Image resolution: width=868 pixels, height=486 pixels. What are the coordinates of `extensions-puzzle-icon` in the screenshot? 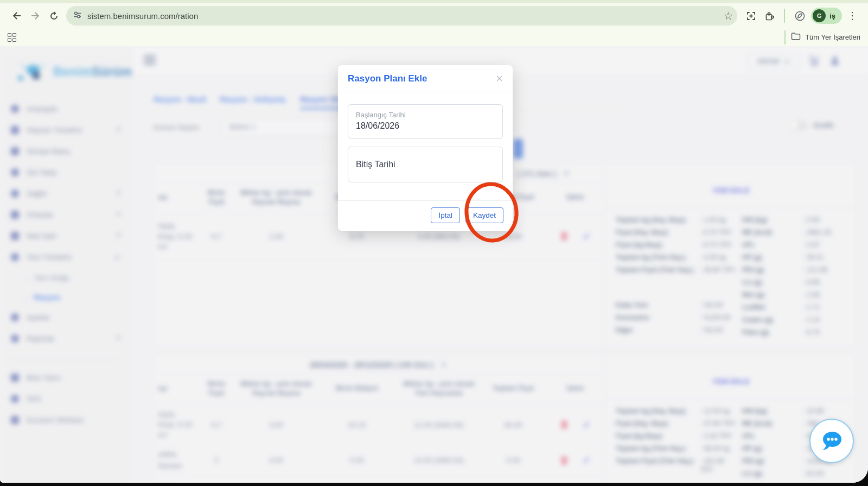 It's located at (769, 16).